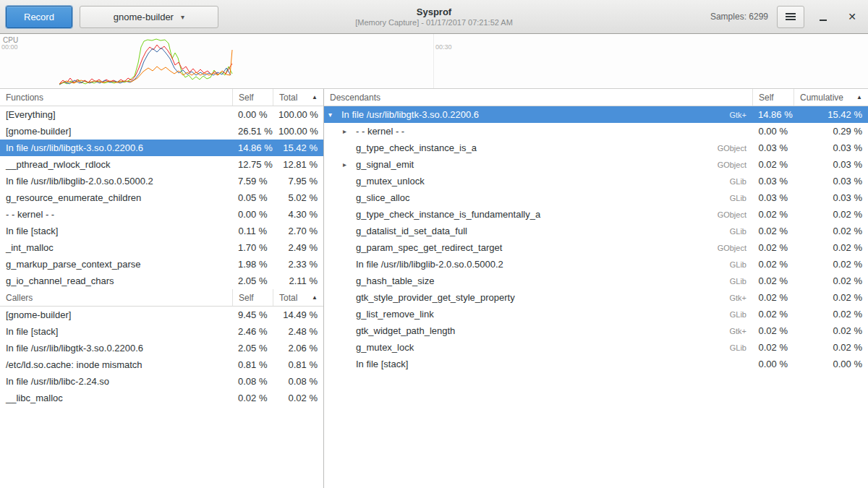  Describe the element at coordinates (538, 314) in the screenshot. I see `tree-row-name-cell: g_list_remove_linkGLib` at that location.